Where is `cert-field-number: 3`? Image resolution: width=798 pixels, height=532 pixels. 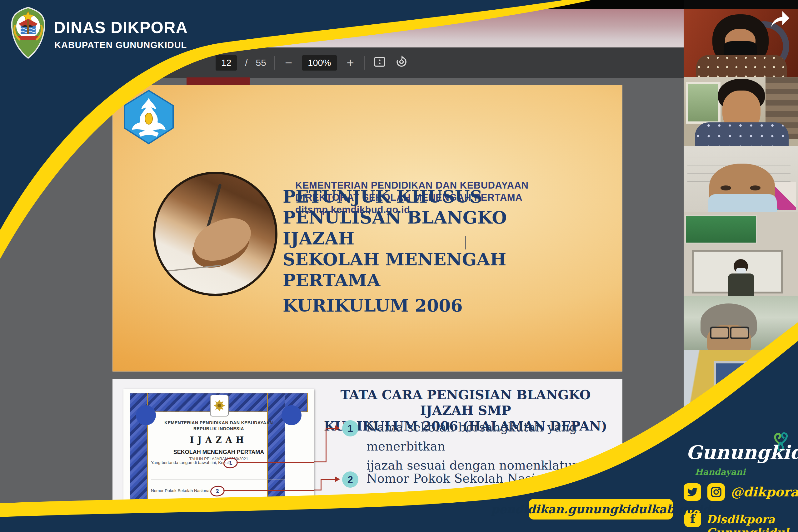
cert-field-number: 3 is located at coordinates (192, 514).